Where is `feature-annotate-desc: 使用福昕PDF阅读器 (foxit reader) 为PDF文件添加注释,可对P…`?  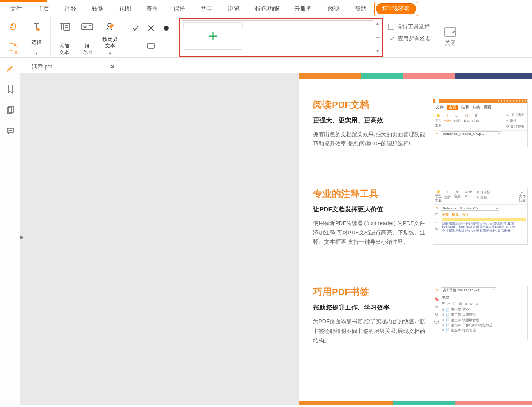
feature-annotate-desc: 使用福昕PDF阅读器 (foxit reader) 为PDF文件添加注释,可对P… is located at coordinates (370, 233).